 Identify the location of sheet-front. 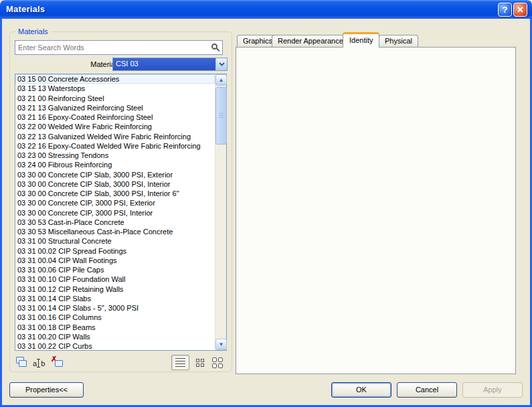
(23, 363).